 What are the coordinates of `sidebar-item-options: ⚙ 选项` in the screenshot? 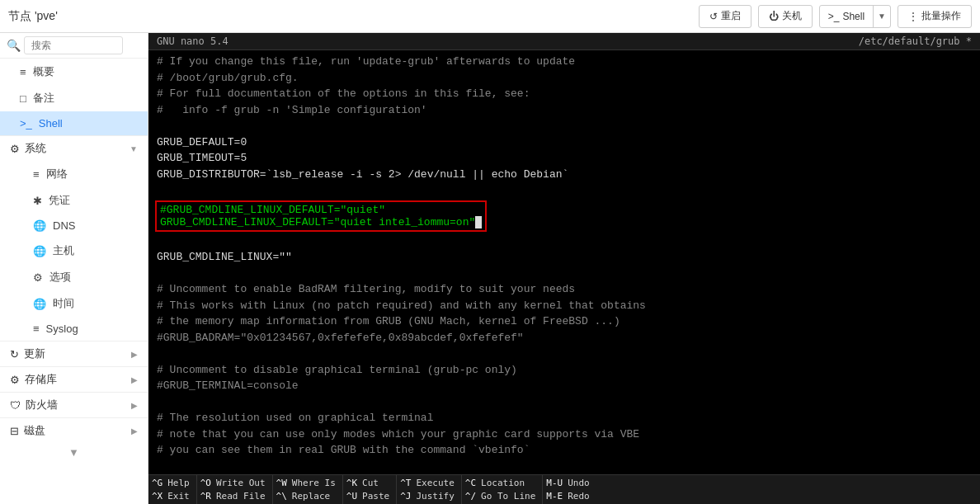 It's located at (78, 277).